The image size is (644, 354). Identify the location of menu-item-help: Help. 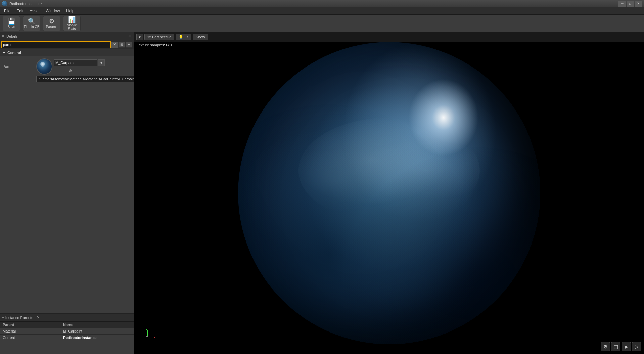
(71, 11).